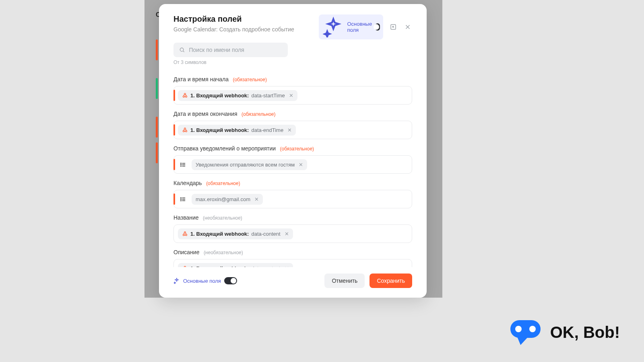  Describe the element at coordinates (186, 218) in the screenshot. I see `field-label-name: Название` at that location.